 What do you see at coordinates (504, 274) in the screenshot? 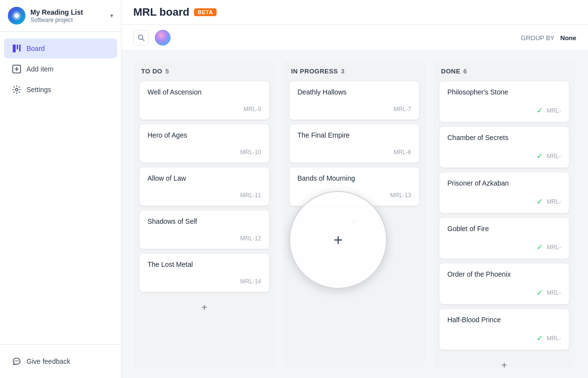
I see `card-title: Order of the Phoenix` at bounding box center [504, 274].